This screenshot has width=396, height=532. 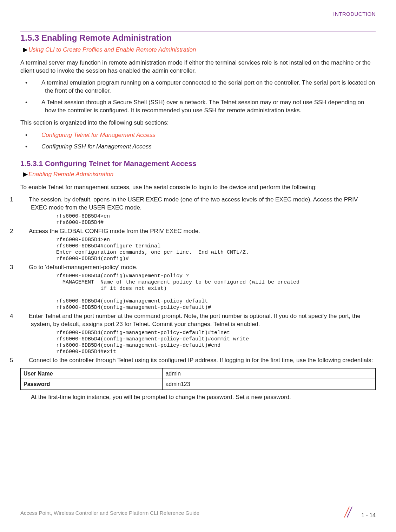 What do you see at coordinates (198, 107) in the screenshot?
I see `bullet-item: •A Telnet session through a Secure Shell…` at bounding box center [198, 107].